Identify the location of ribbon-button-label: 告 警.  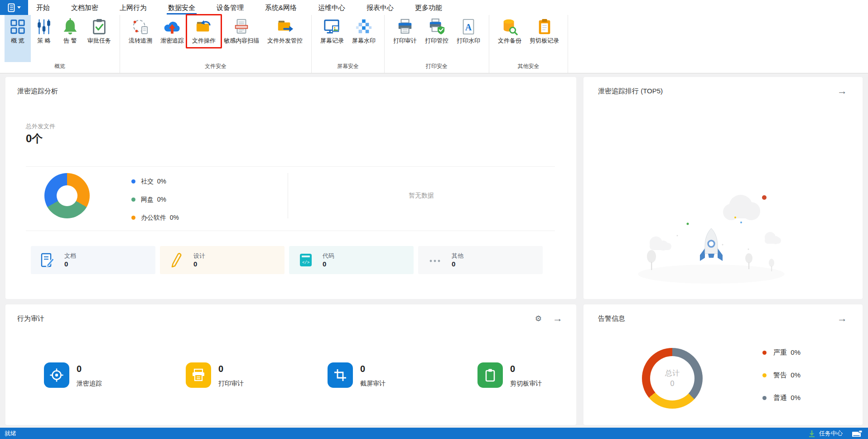
(70, 41).